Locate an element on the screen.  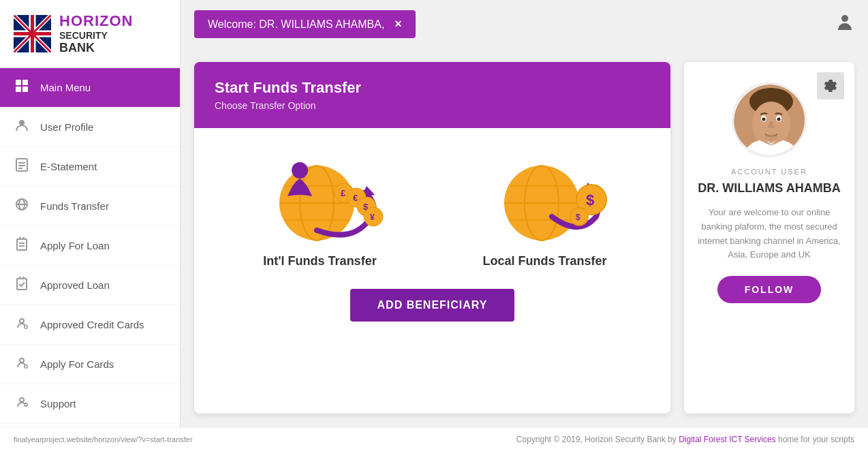
sidebar-item-main-menu: Main Menu is located at coordinates (90, 88).